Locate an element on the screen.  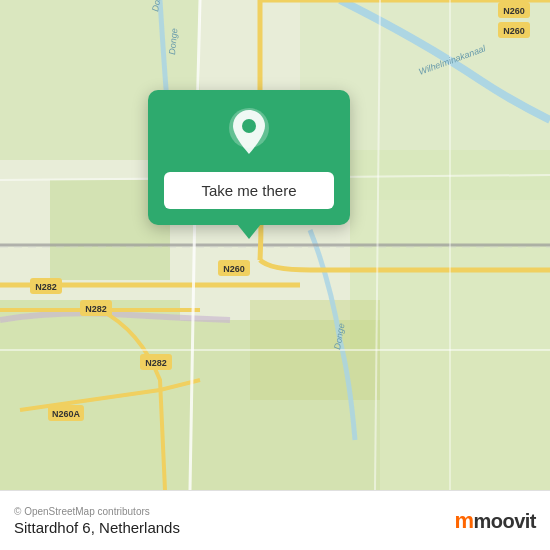
svg-text: N260A is located at coordinates (66, 414).